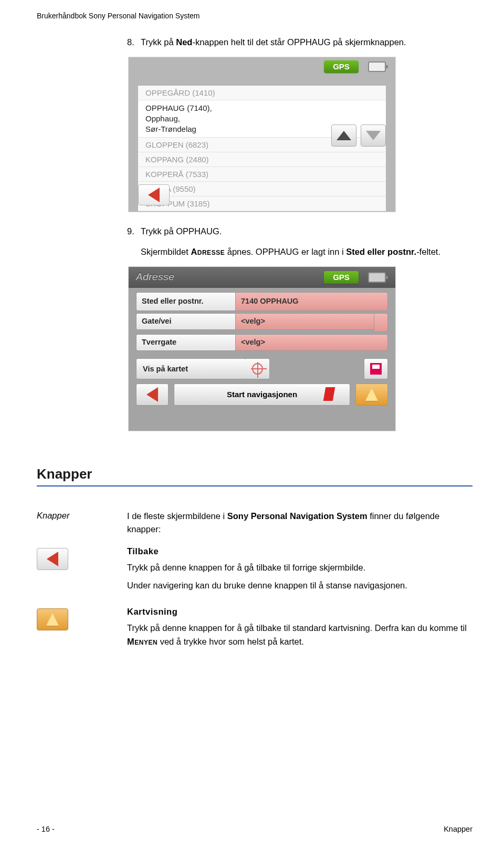 This screenshot has width=504, height=849. Describe the element at coordinates (262, 119) in the screenshot. I see `sel-l2: Opphaug,` at that location.